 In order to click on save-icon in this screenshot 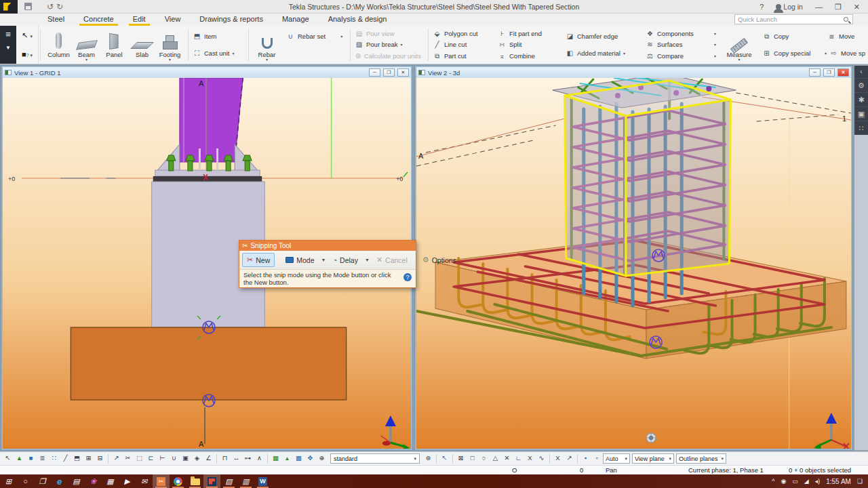, I will do `click(28, 7)`.